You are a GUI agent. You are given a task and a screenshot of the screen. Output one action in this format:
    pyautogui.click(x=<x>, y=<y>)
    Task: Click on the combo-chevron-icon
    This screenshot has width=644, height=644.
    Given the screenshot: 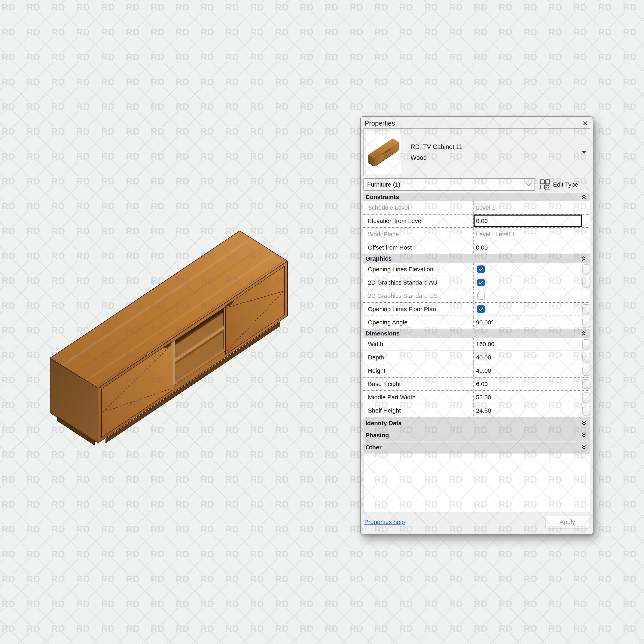 What is the action you would take?
    pyautogui.click(x=528, y=185)
    